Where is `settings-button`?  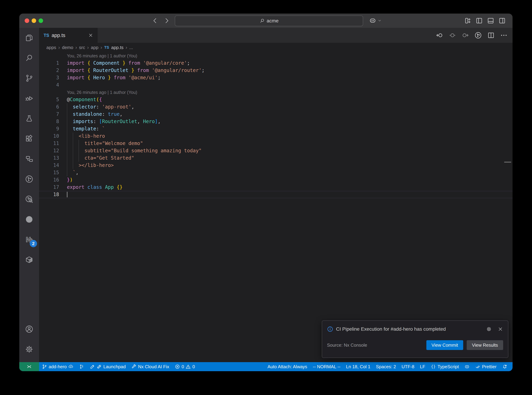 settings-button is located at coordinates (29, 349).